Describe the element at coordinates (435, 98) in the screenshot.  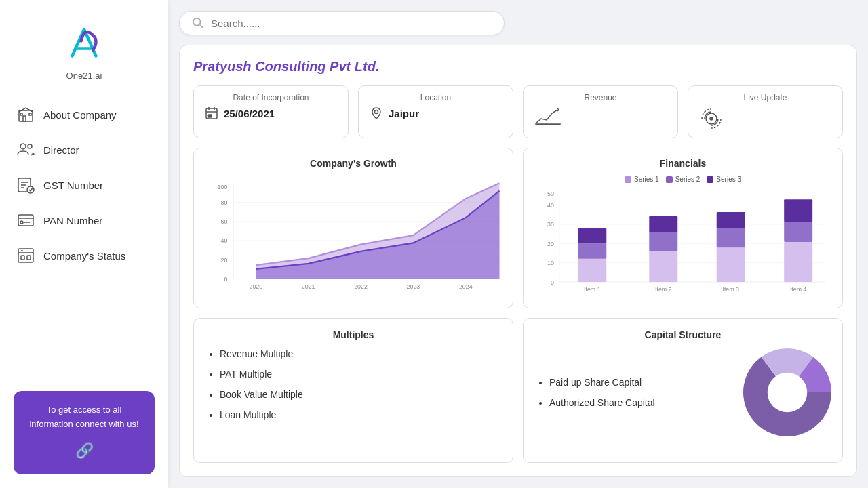
I see `location-label: Location` at that location.